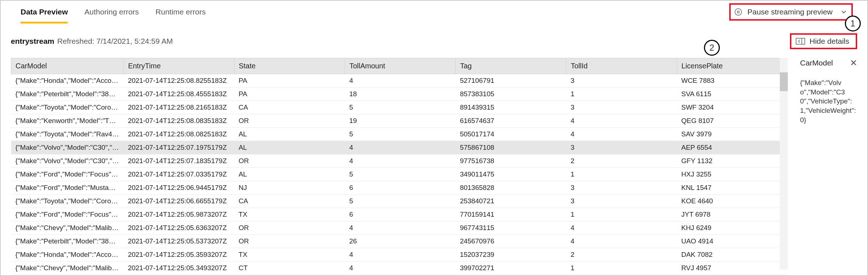  I want to click on vertical-scrollbar, so click(784, 164).